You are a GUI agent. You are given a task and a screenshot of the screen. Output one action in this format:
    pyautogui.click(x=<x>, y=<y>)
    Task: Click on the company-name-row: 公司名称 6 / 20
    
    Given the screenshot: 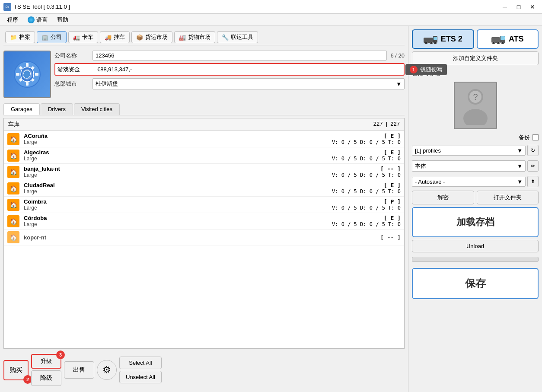 What is the action you would take?
    pyautogui.click(x=230, y=55)
    